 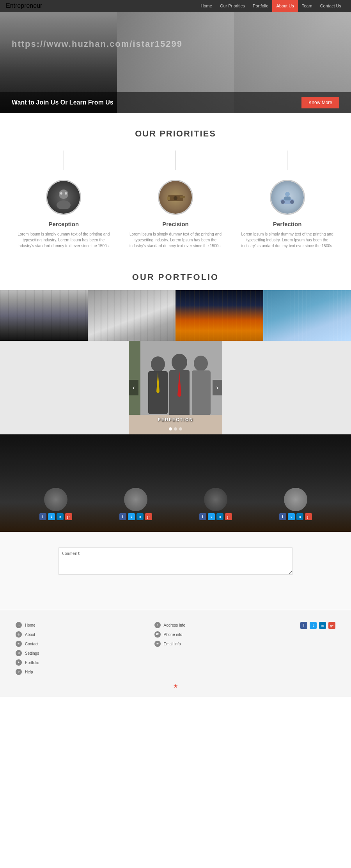 I want to click on address-icon: ⌖, so click(x=158, y=625).